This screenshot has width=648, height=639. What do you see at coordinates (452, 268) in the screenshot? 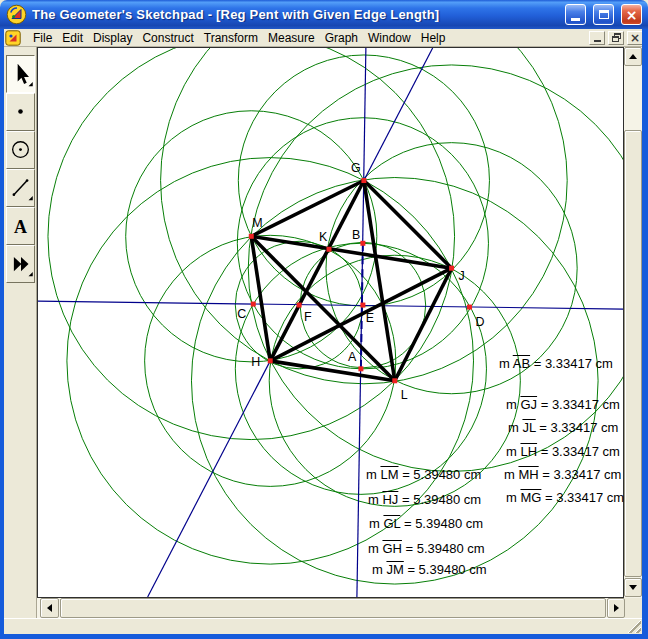
I see `point-J` at bounding box center [452, 268].